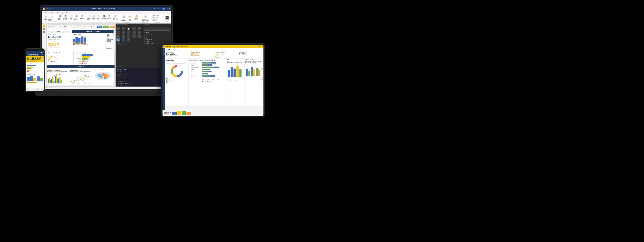  I want to click on executive-summary-tab: Executive Summary, so click(50, 88).